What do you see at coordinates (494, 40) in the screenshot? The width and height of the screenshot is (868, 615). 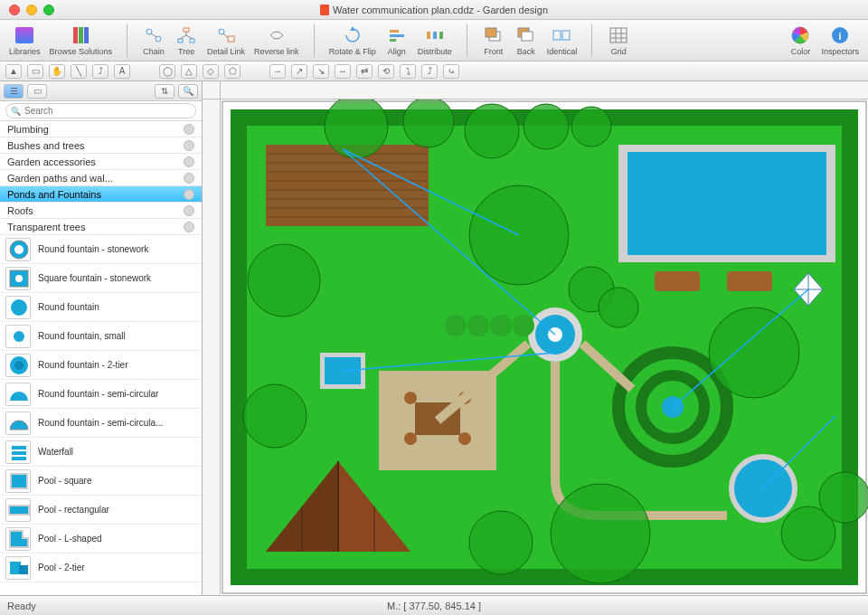 I see `front-button: Front` at bounding box center [494, 40].